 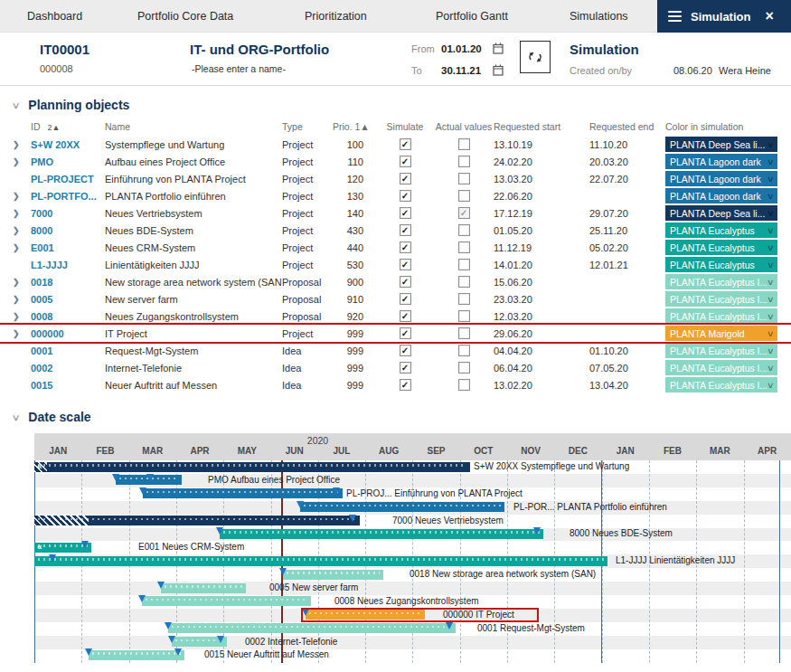 What do you see at coordinates (68, 351) in the screenshot?
I see `row-id-link: 0001` at bounding box center [68, 351].